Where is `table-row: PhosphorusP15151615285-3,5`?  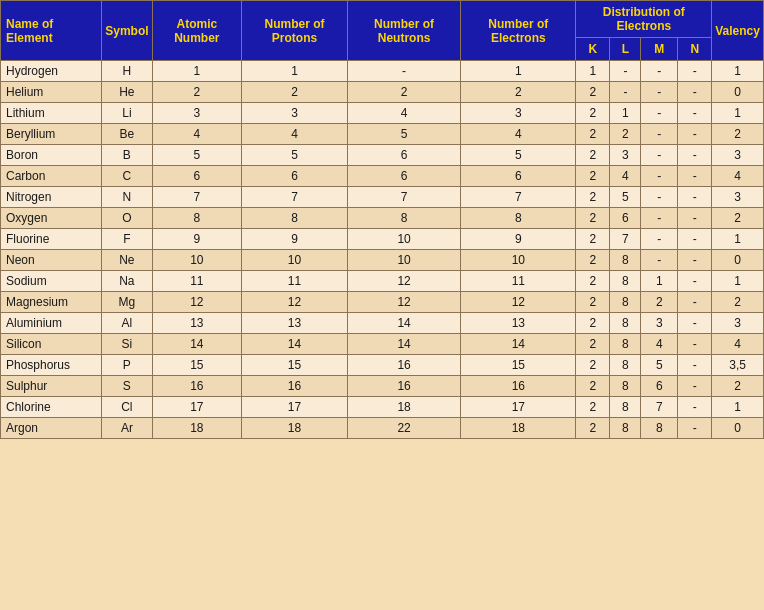
table-row: PhosphorusP15151615285-3,5 is located at coordinates (382, 366).